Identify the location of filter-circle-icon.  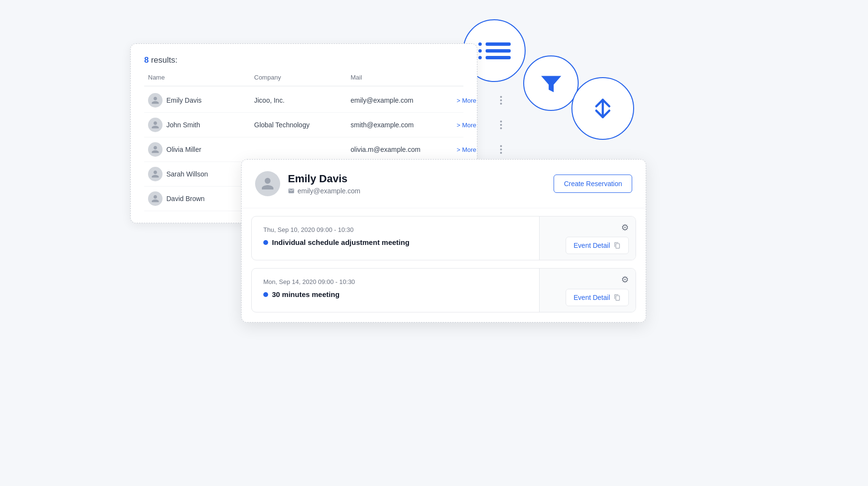
(551, 83).